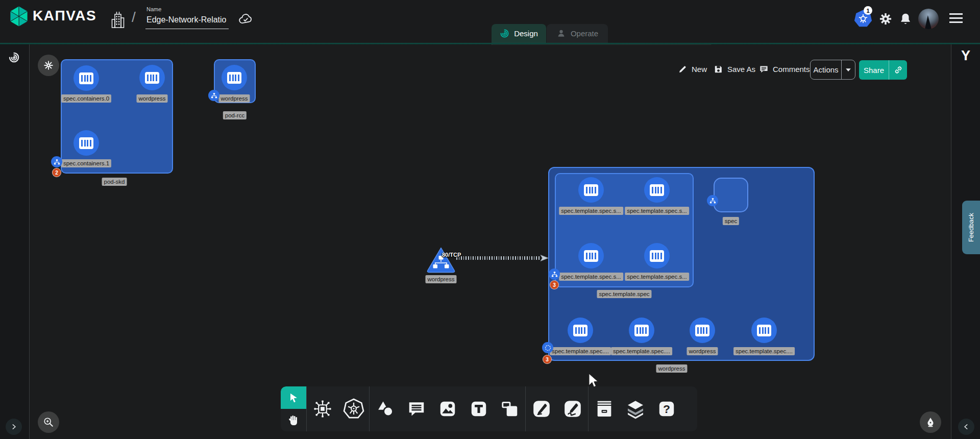  Describe the element at coordinates (791, 69) in the screenshot. I see `comments-label: Comments` at that location.